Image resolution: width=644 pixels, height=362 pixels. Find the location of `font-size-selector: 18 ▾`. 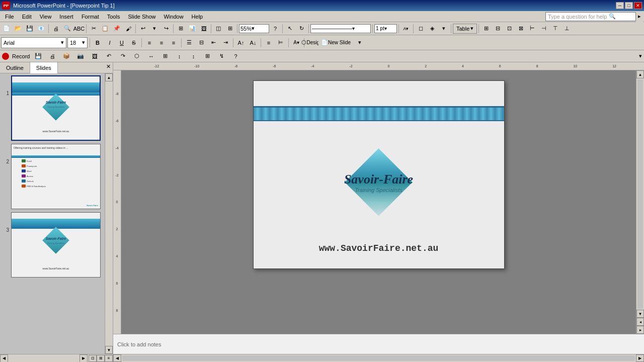

font-size-selector: 18 ▾ is located at coordinates (77, 43).